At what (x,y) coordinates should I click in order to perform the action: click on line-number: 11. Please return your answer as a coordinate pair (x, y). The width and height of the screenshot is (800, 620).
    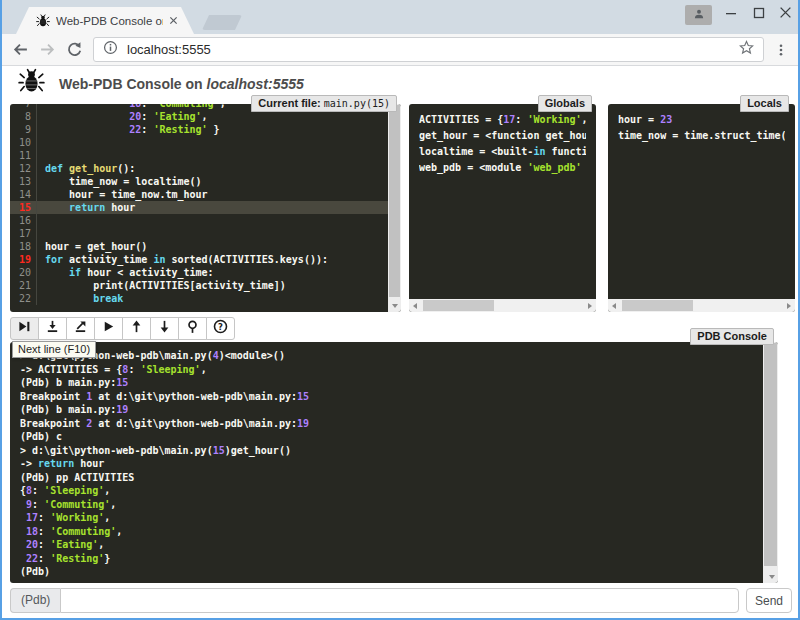
    Looking at the image, I should click on (24, 156).